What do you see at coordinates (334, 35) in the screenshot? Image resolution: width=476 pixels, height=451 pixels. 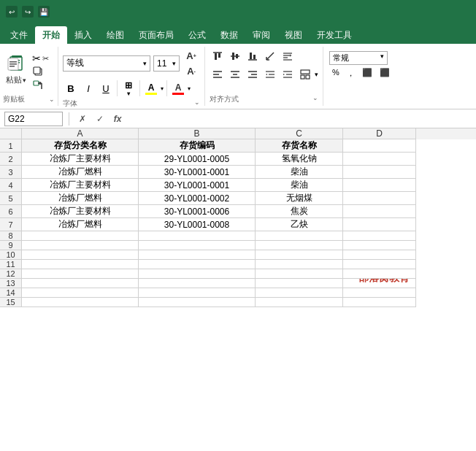 I see `tab-developer: 开发工具` at bounding box center [334, 35].